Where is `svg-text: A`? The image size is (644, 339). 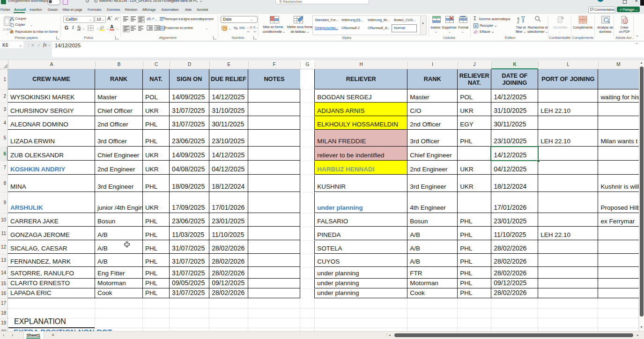 svg-text: A is located at coordinates (626, 21).